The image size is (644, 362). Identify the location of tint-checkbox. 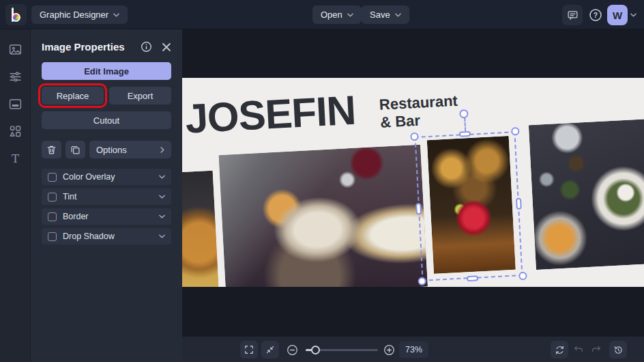
(52, 197).